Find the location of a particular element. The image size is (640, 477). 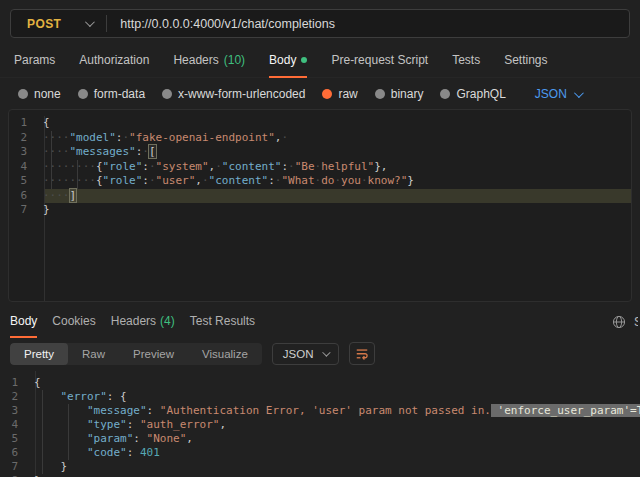

url-input: http://0.0.0.0:4000/v1/chat/completions is located at coordinates (221, 24).